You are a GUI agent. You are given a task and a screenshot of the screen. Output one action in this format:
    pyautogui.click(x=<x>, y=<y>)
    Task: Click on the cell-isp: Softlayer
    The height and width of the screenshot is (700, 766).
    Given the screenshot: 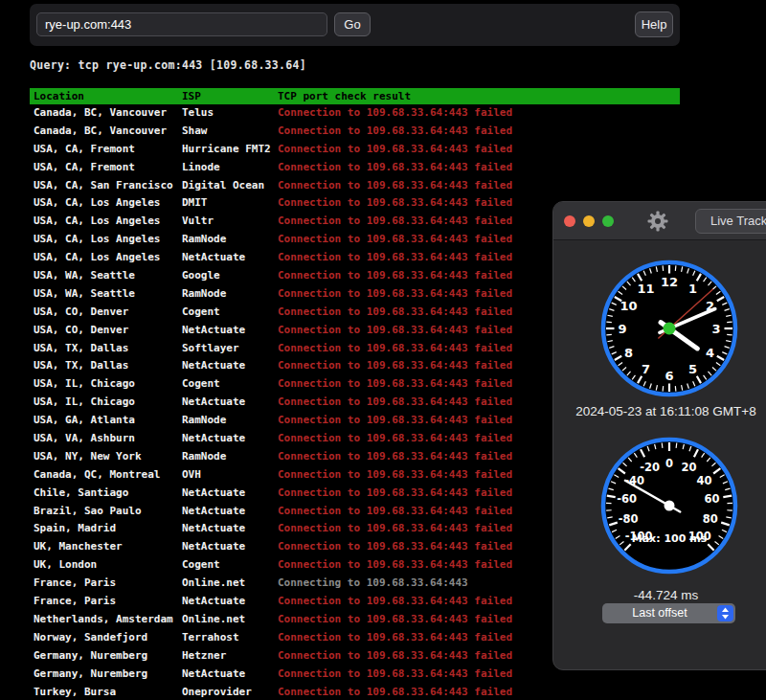 What is the action you would take?
    pyautogui.click(x=230, y=349)
    